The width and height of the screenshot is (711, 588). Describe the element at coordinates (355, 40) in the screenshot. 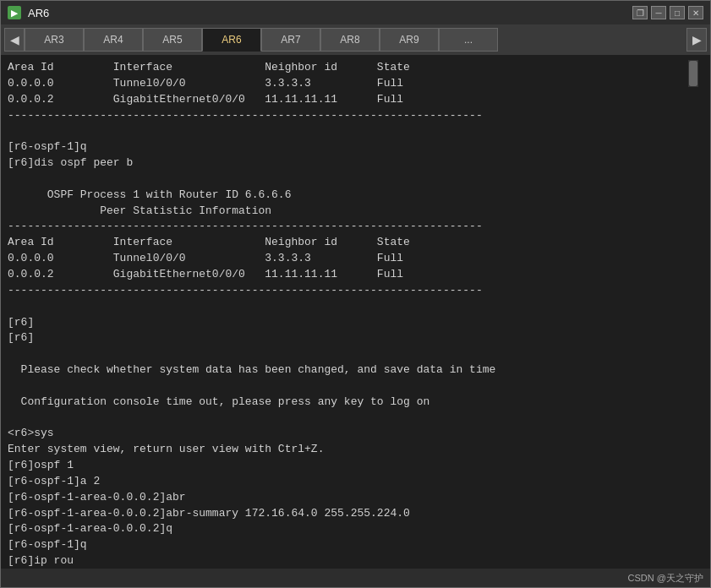

I see `tabs-container: AR3 AR4 AR5 AR6 AR7 AR8 AR9 ...` at that location.